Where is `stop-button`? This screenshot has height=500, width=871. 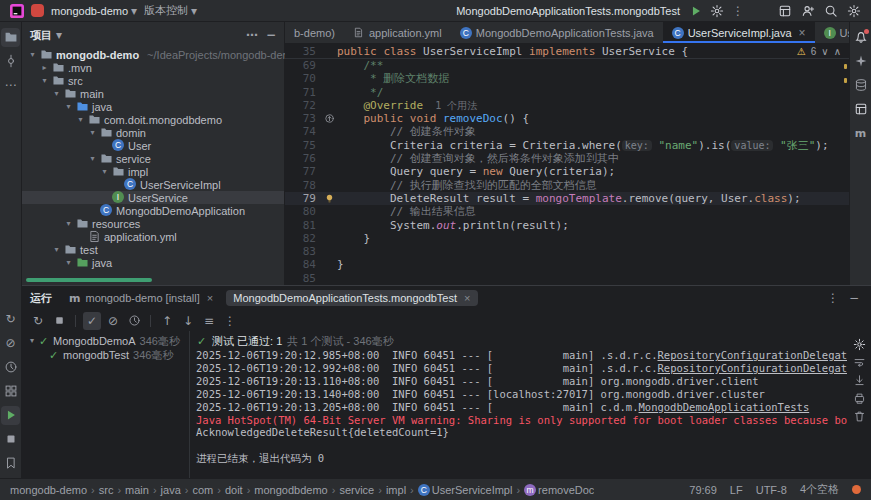 stop-button is located at coordinates (59, 321).